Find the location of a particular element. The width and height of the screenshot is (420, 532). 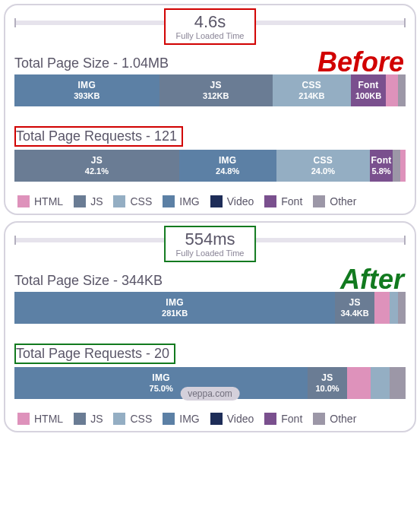

segment-css: CSS24.0% is located at coordinates (324, 166).